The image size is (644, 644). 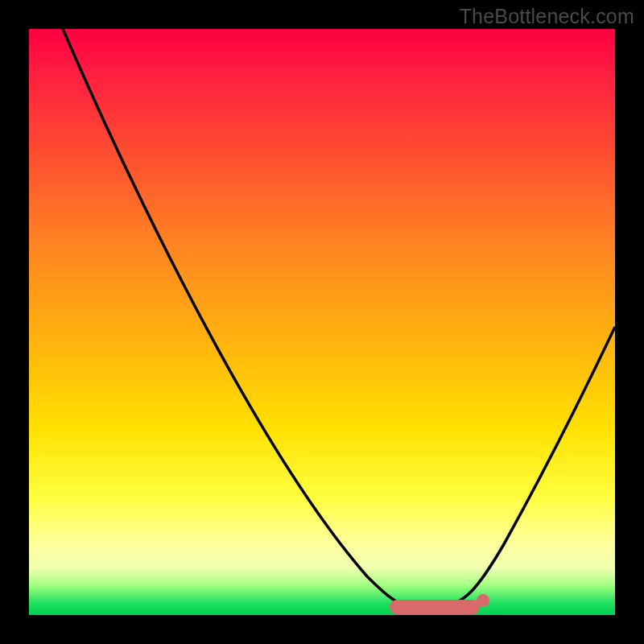 I want to click on optimal-range-marker, so click(x=435, y=607).